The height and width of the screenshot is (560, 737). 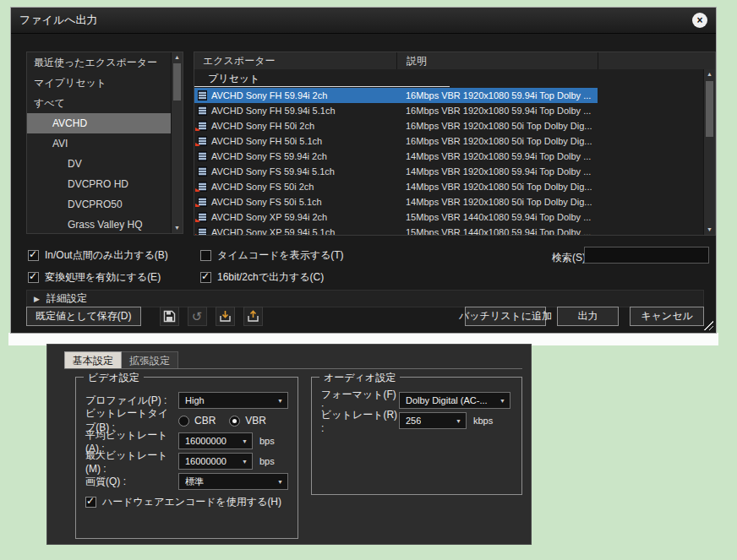 What do you see at coordinates (550, 141) in the screenshot?
I see `preset-desc: 16Mbps VBR 1920x1080 50i Top Dolby Dig..…` at bounding box center [550, 141].